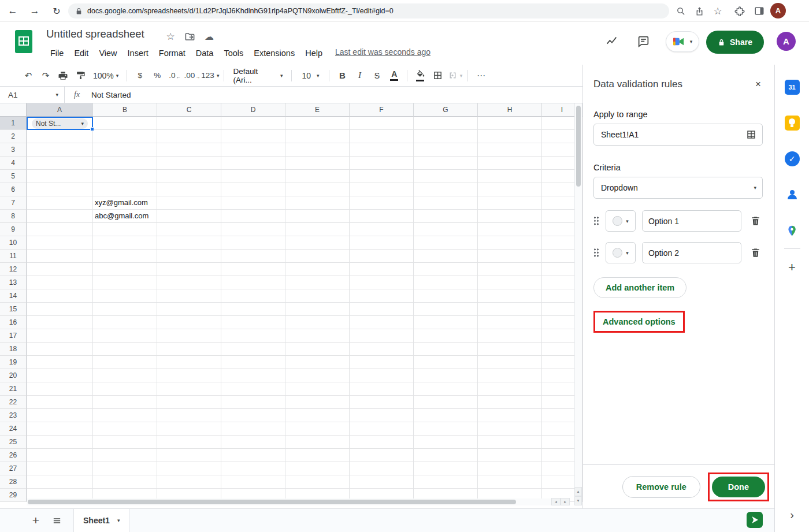 The image size is (809, 532). What do you see at coordinates (381, 283) in the screenshot?
I see `cell-F13` at bounding box center [381, 283].